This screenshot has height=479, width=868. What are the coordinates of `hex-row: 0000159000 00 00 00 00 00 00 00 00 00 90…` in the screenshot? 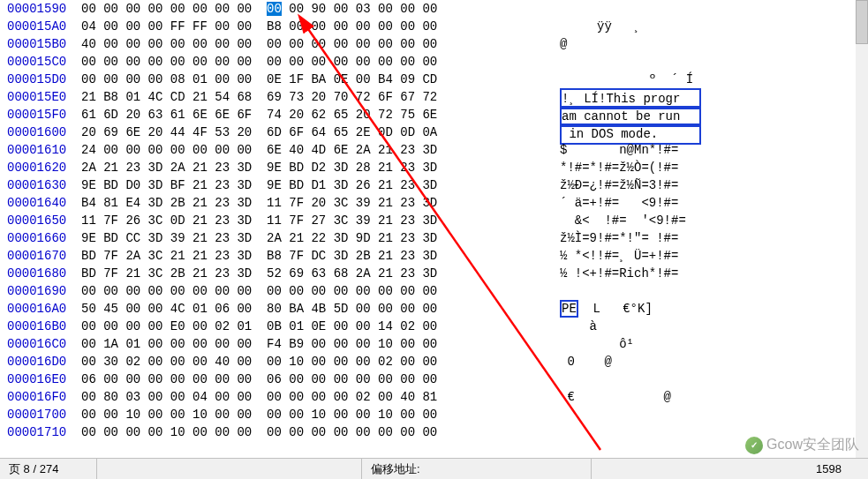 It's located at (434, 9).